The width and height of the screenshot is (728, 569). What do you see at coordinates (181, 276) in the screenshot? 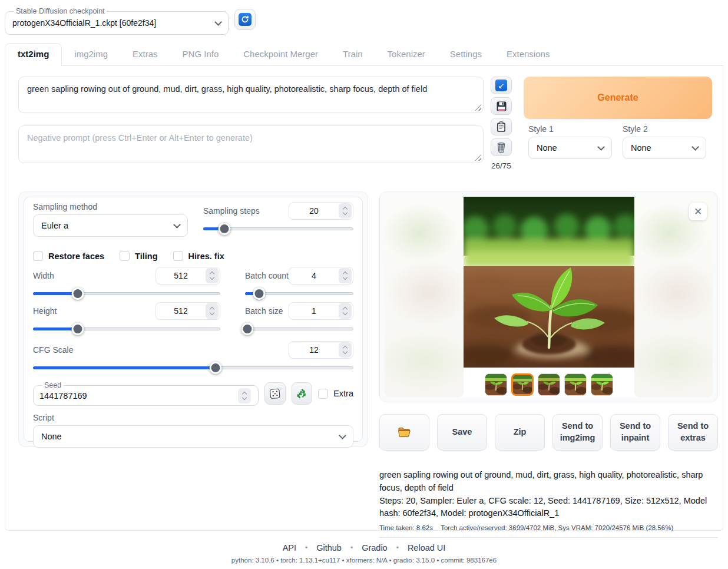
I see `width-value: 512` at bounding box center [181, 276].